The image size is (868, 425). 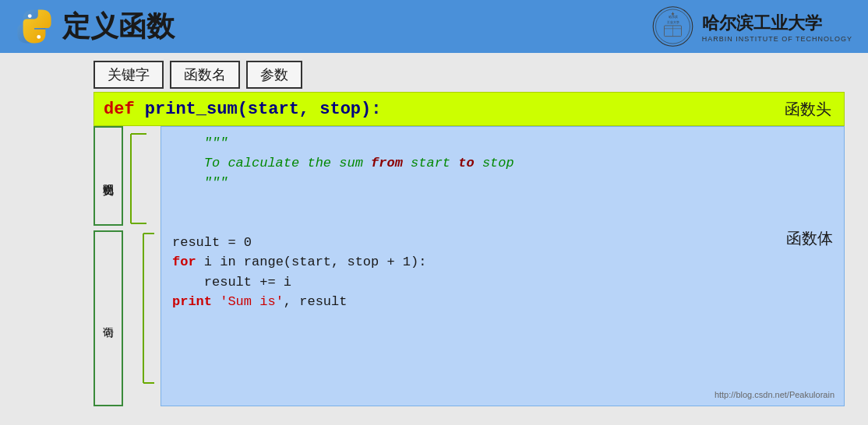 What do you see at coordinates (242, 109) in the screenshot?
I see `func-def-code: def print_sum(start, stop):` at bounding box center [242, 109].